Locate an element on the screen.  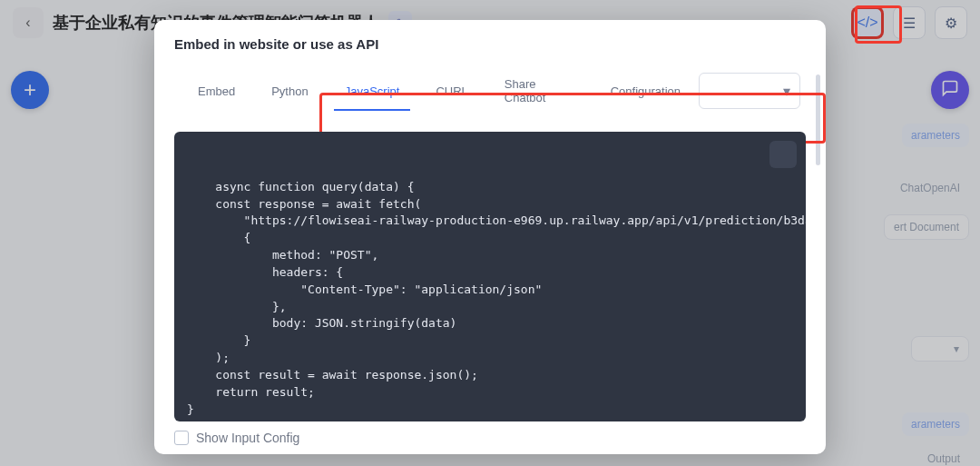
tab-share-chatbot: Share Chatbot is located at coordinates (539, 91).